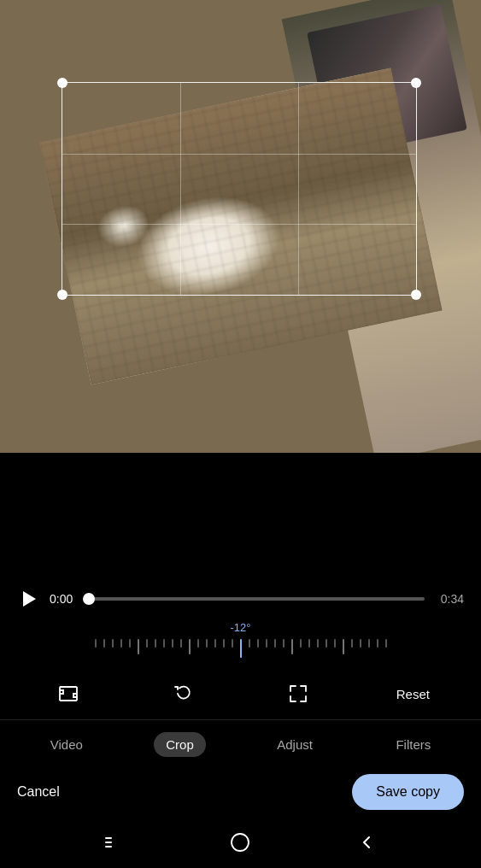 This screenshot has height=868, width=481. I want to click on timeline-track, so click(256, 599).